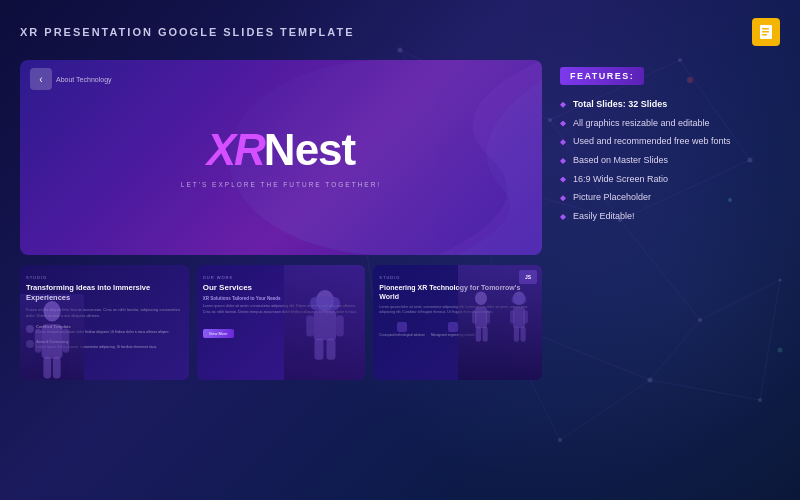 The height and width of the screenshot is (500, 800). I want to click on hero-nav: ‹ About Technology, so click(71, 79).